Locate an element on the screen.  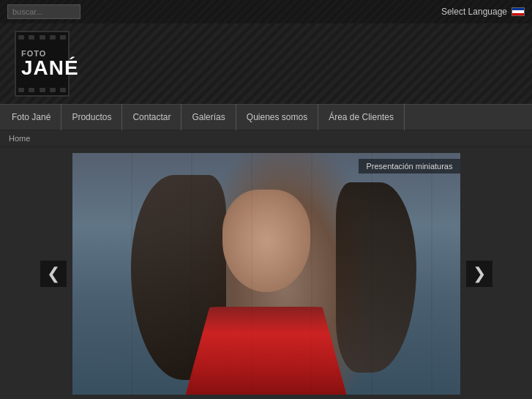
nav-item-area-clientes: Área de Clientes is located at coordinates (361, 117).